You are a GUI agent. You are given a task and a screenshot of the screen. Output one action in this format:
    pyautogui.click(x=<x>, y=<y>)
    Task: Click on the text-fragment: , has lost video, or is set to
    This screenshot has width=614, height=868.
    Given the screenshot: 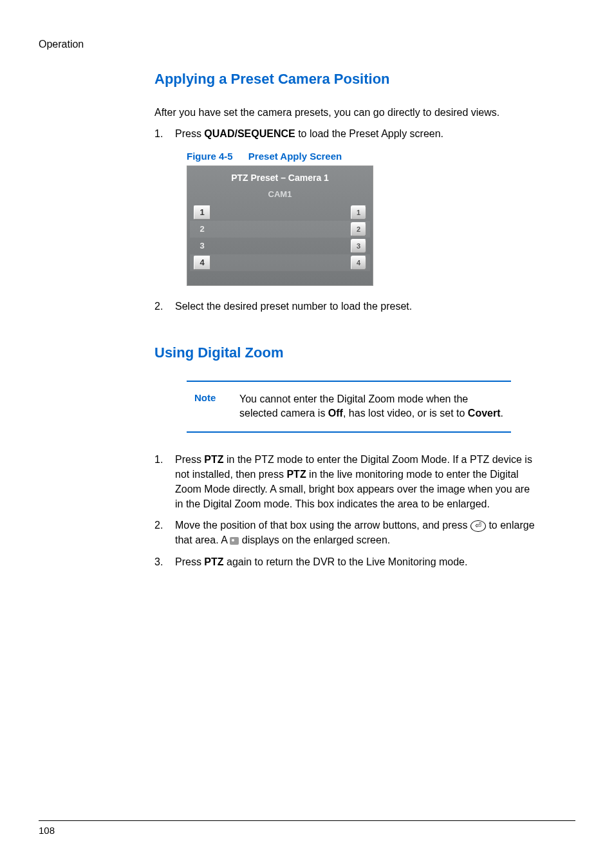 What is the action you would take?
    pyautogui.click(x=405, y=413)
    